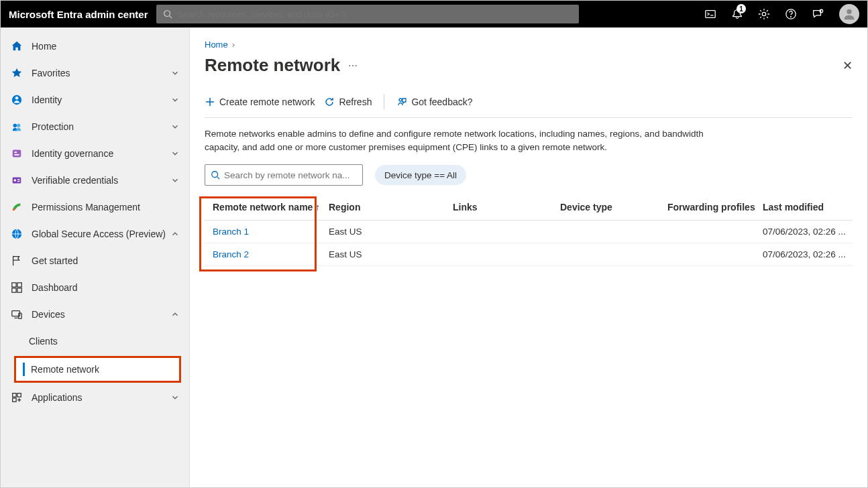 The width and height of the screenshot is (868, 488). Describe the element at coordinates (95, 341) in the screenshot. I see `sidebar-item-clients: Clients` at that location.